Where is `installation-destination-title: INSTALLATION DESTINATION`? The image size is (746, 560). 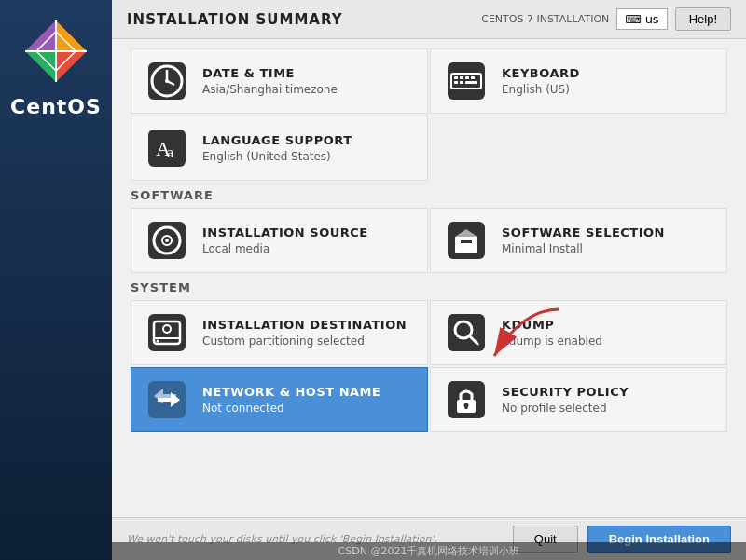
installation-destination-title: INSTALLATION DESTINATION is located at coordinates (308, 326).